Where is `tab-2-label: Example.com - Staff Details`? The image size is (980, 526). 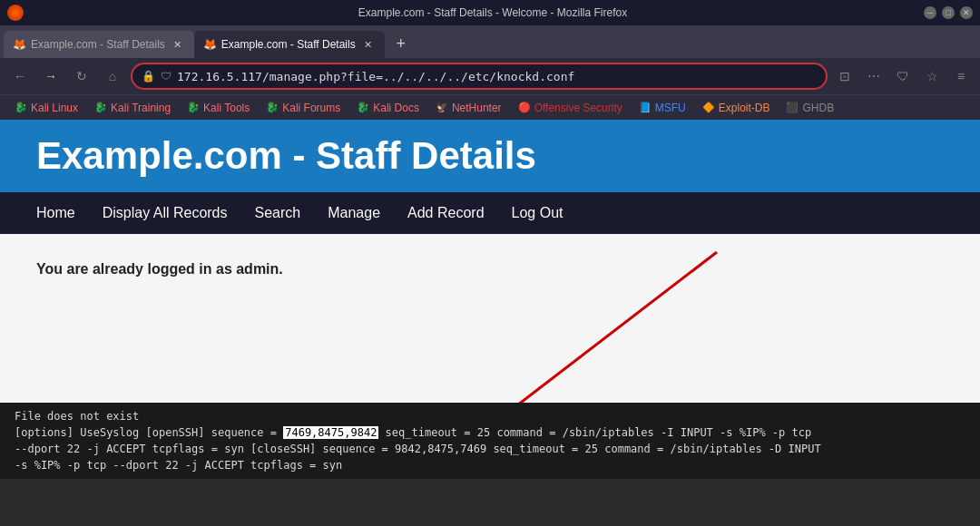 tab-2-label: Example.com - Staff Details is located at coordinates (289, 44).